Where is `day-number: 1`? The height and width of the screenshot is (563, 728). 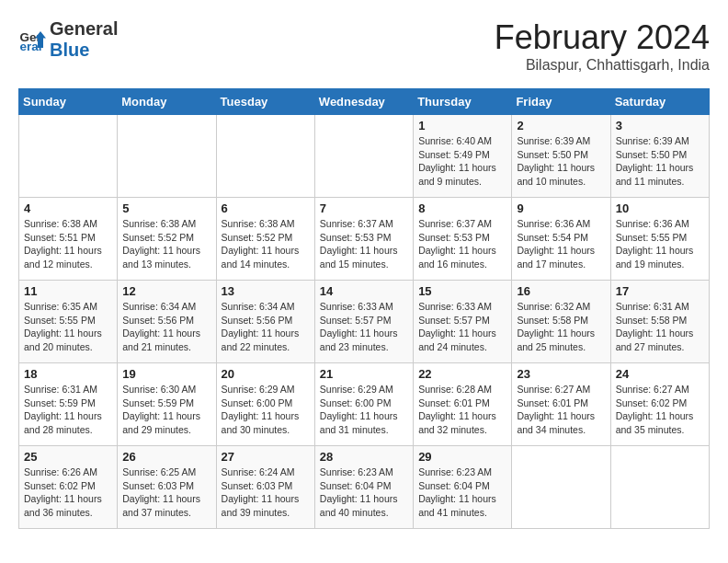
day-number: 1 is located at coordinates (462, 125).